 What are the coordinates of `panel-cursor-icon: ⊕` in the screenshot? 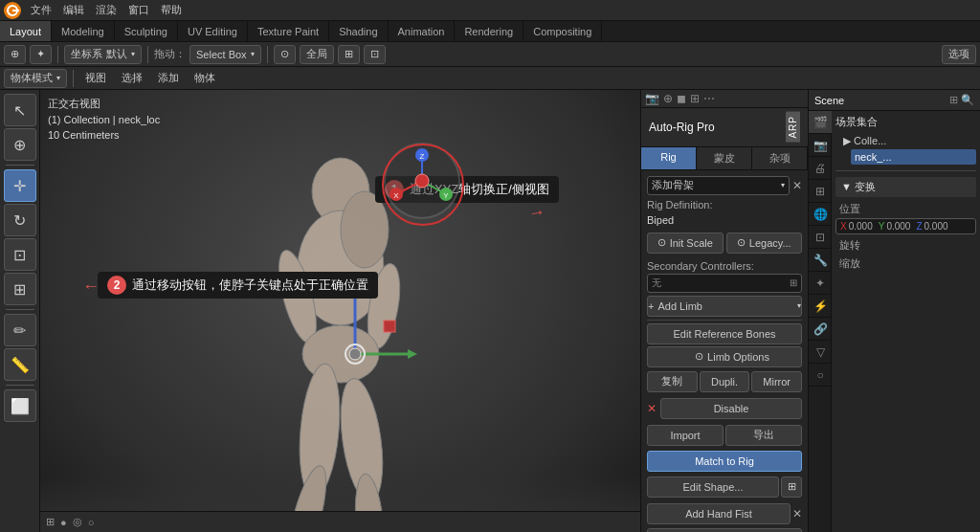 It's located at (668, 99).